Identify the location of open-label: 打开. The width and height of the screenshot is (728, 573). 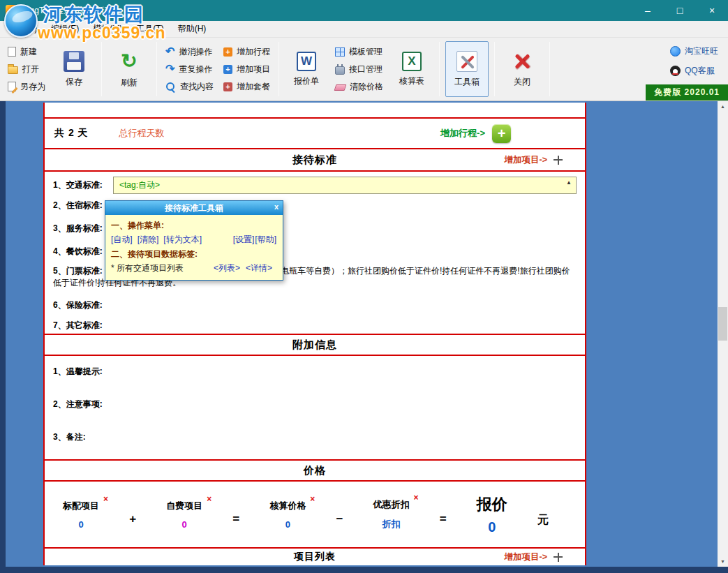
(31, 70).